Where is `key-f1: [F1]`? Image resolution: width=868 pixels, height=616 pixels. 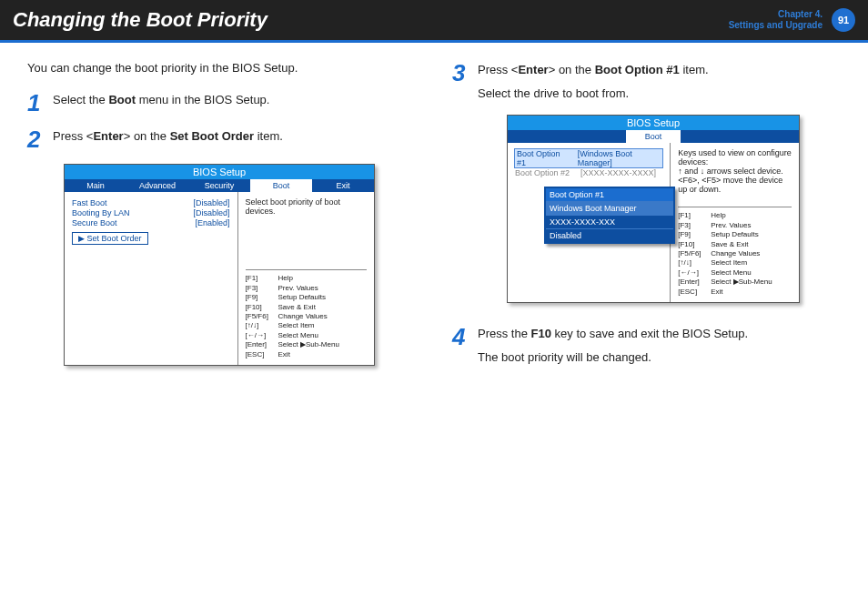
key-f1: [F1] is located at coordinates (262, 278).